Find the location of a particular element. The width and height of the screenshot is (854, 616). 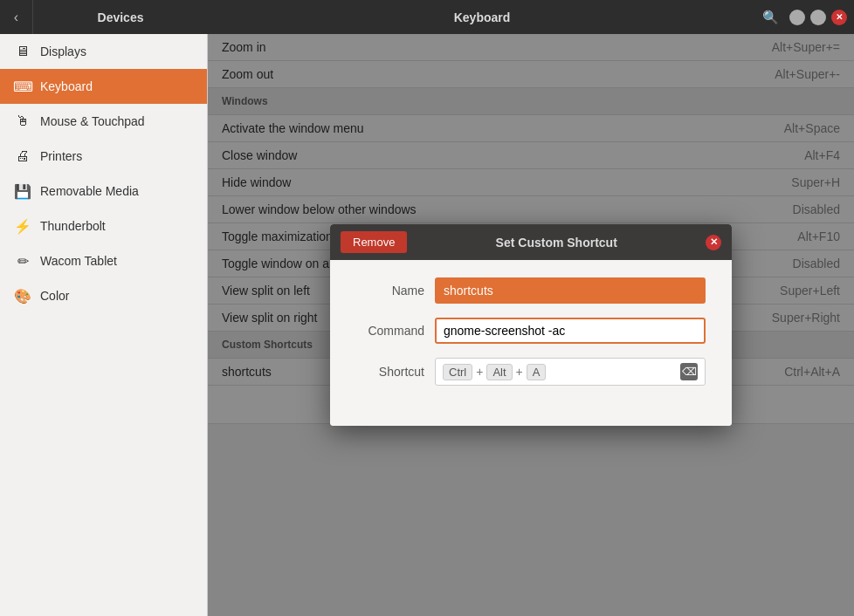

minimize-button is located at coordinates (797, 17).